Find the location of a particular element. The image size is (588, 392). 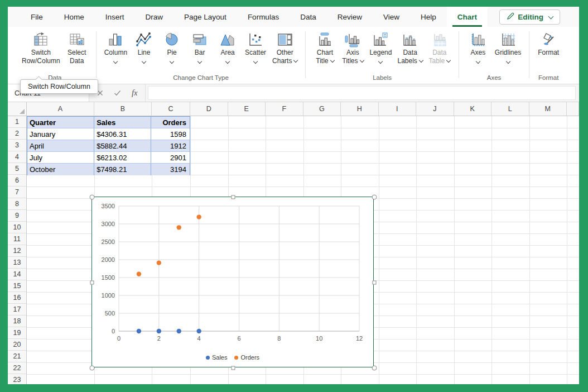

menu-tab-file: File is located at coordinates (37, 17).